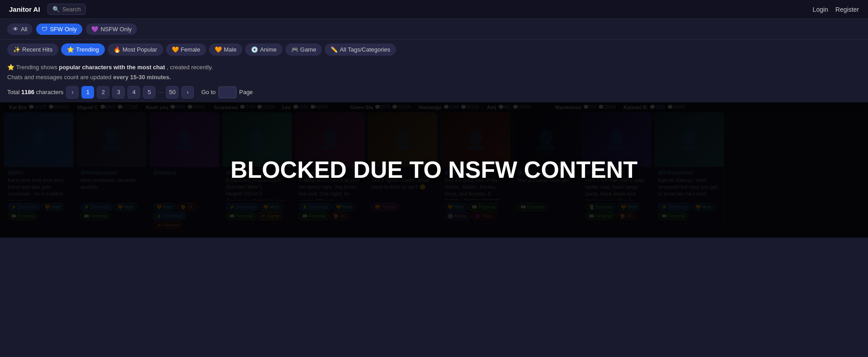 This screenshot has width=868, height=357. I want to click on search-bar: 🔍 Search, so click(67, 9).